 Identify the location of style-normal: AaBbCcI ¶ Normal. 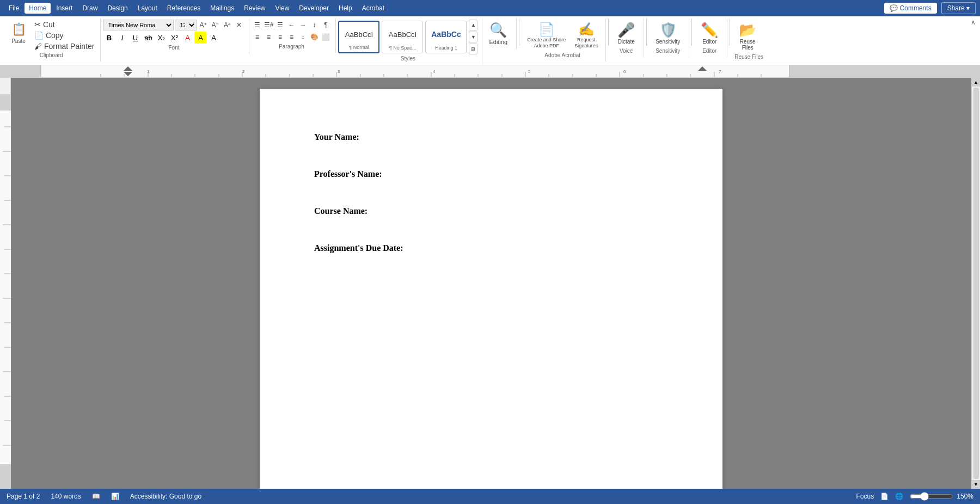
(359, 37).